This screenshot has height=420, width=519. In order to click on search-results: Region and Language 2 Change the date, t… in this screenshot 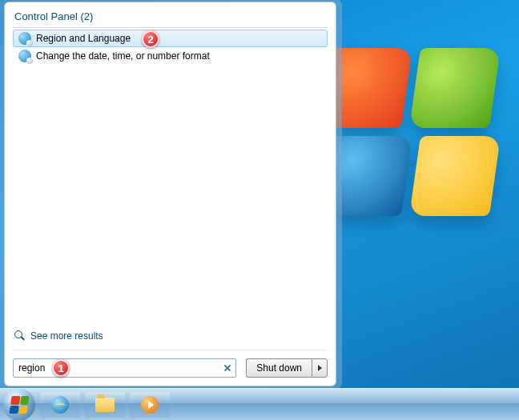, I will do `click(170, 47)`.